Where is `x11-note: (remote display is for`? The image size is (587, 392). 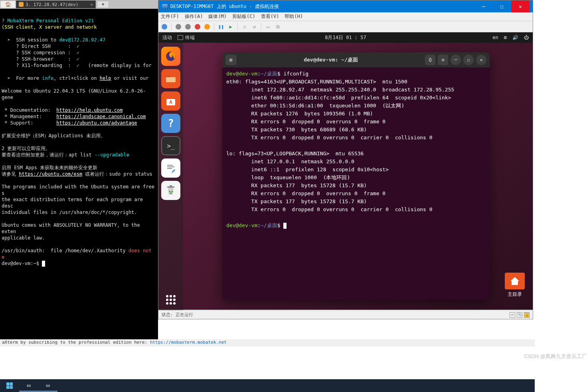
x11-note: (remote display is for is located at coordinates (120, 65).